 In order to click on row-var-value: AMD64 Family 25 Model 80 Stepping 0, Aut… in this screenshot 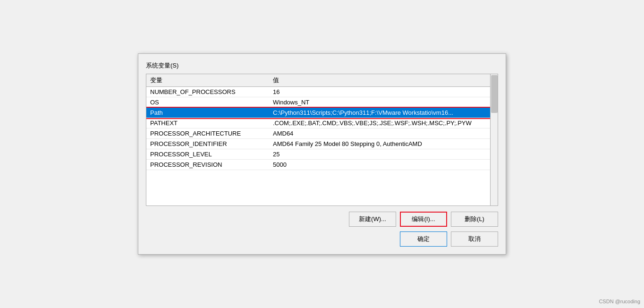, I will do `click(383, 144)`.